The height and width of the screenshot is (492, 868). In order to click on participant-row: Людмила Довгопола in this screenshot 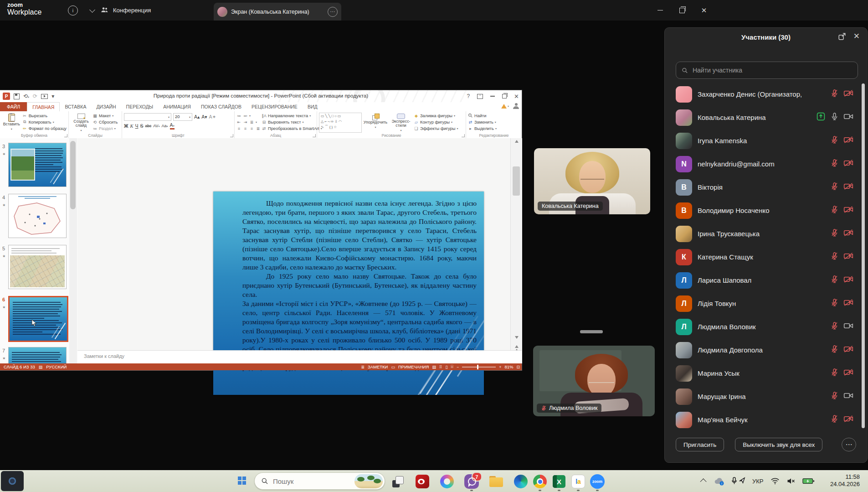, I will do `click(763, 350)`.